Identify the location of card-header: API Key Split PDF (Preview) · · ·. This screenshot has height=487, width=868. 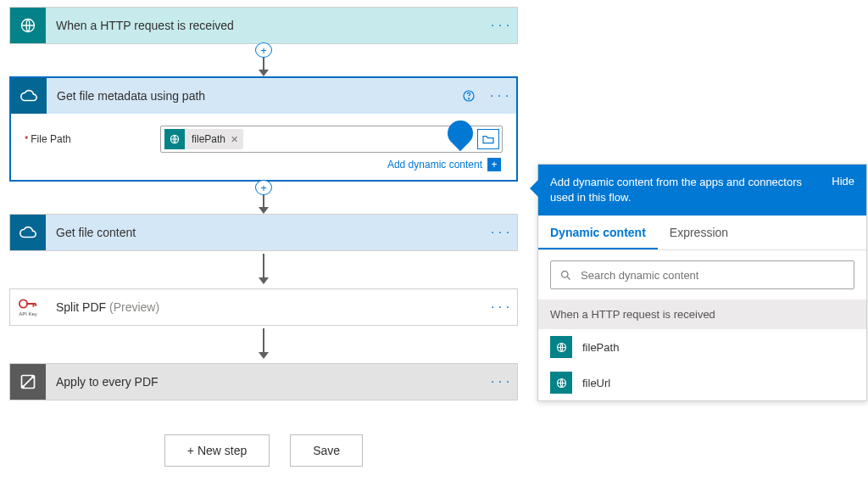
(264, 307).